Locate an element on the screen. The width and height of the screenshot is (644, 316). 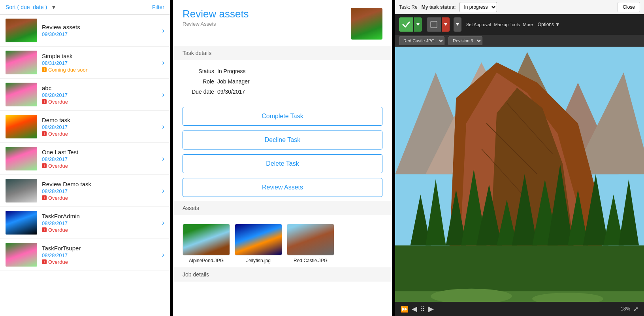
role-row: Role Job Manager is located at coordinates (282, 81).